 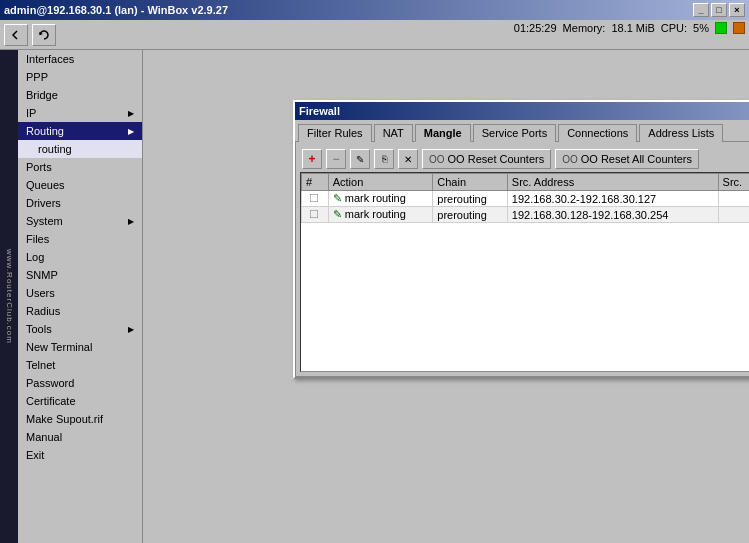 I want to click on cell-src-address: 192.168.30.2-192.168.30.127, so click(x=612, y=199).